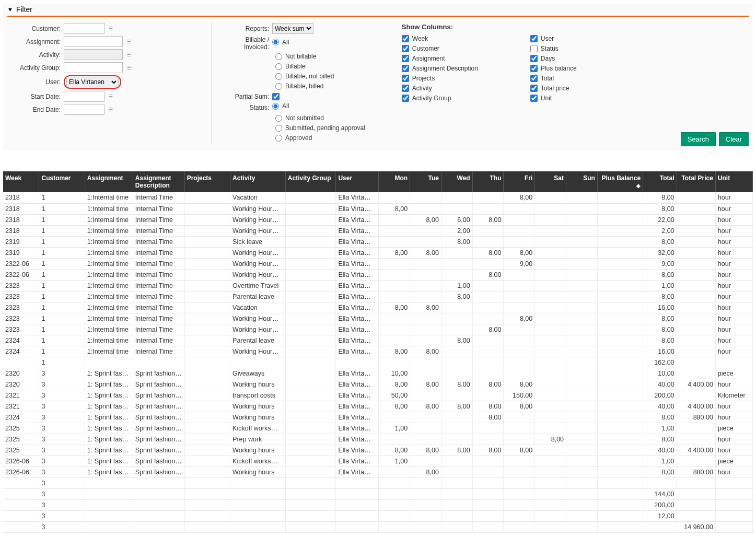 This screenshot has height=560, width=756. I want to click on table-row: 314 960,00, so click(378, 527).